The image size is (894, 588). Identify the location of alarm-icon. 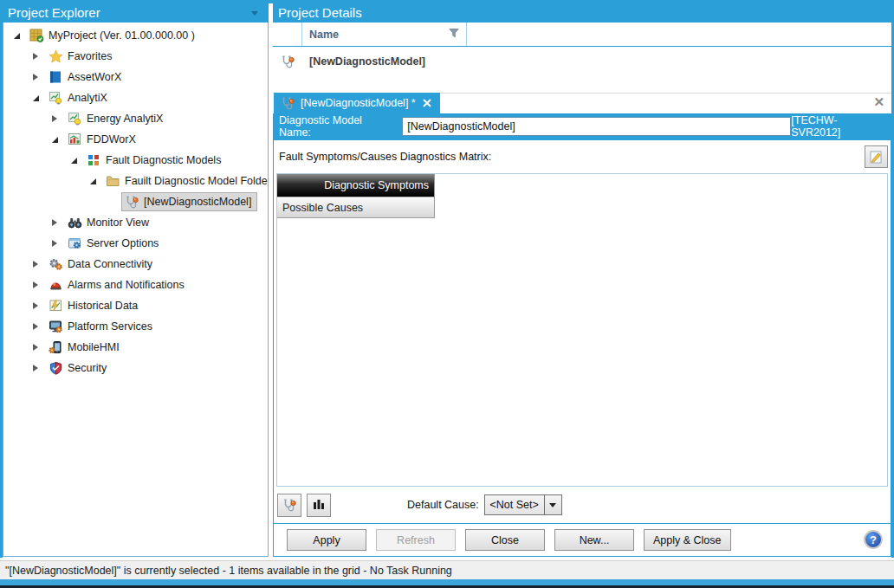
(55, 285).